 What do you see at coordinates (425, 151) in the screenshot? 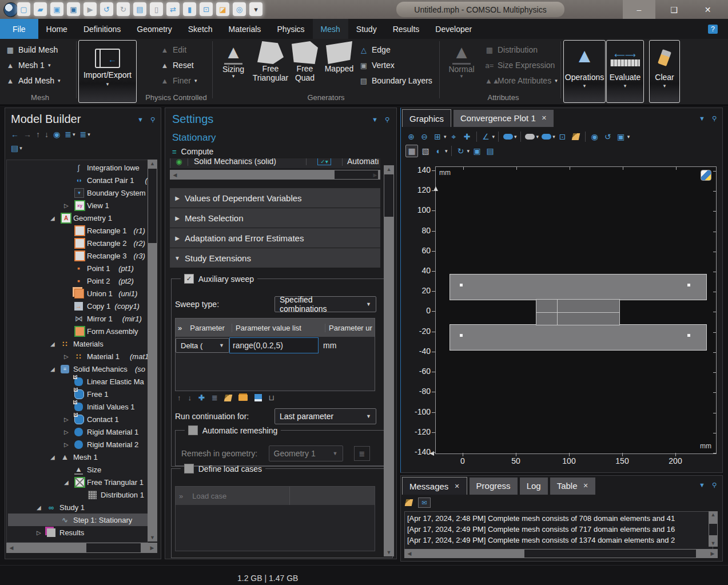
I see `transparency-icon: ▧` at bounding box center [425, 151].